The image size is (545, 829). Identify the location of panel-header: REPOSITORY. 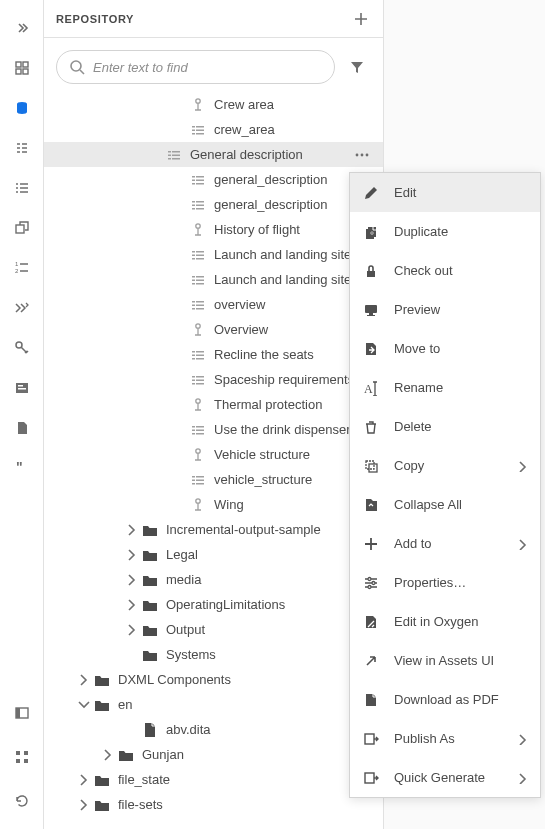
(214, 19).